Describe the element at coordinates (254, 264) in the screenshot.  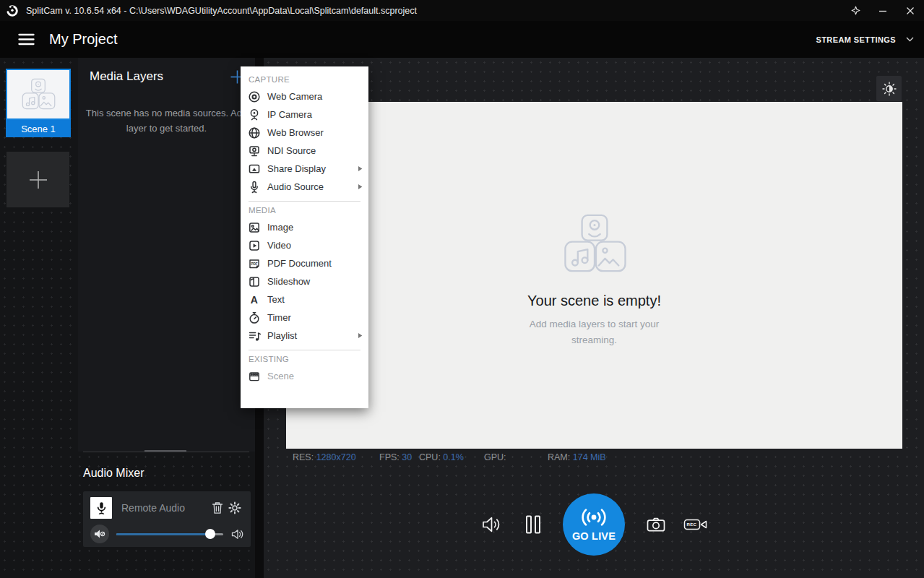
I see `pdf-icon: PDF` at that location.